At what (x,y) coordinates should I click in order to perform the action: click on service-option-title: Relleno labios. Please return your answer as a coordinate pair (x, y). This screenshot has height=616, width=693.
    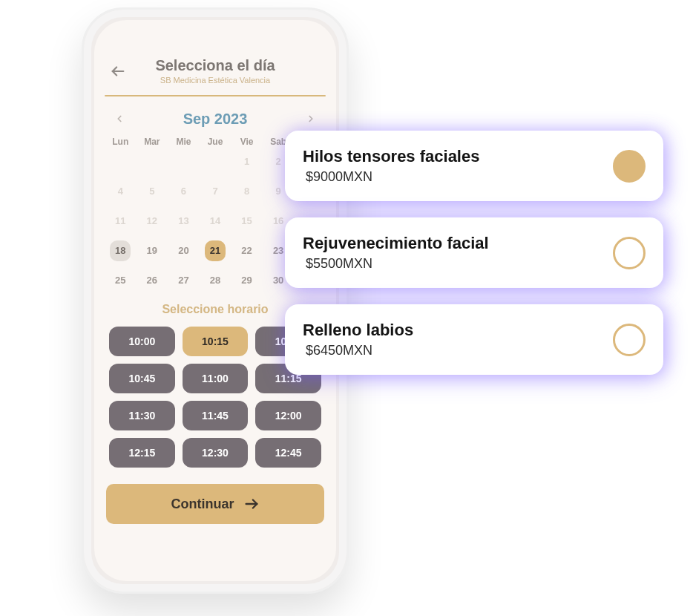
    Looking at the image, I should click on (358, 330).